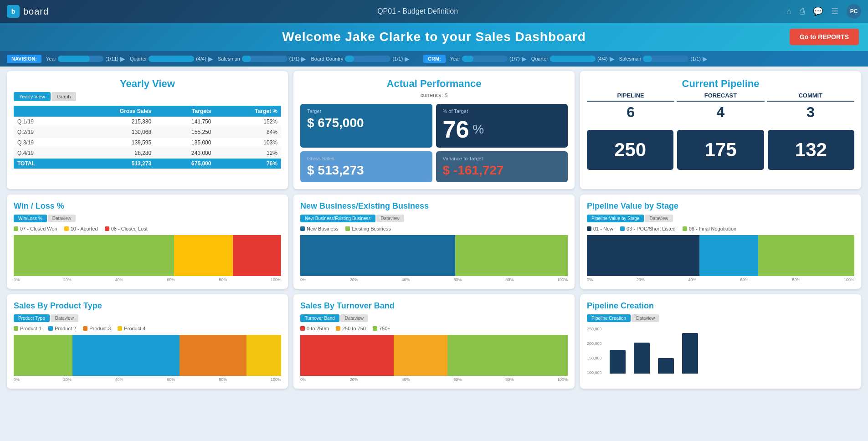 The width and height of the screenshot is (868, 441). What do you see at coordinates (721, 306) in the screenshot?
I see `pipeline-creation-title: Pipeline Creation` at bounding box center [721, 306].